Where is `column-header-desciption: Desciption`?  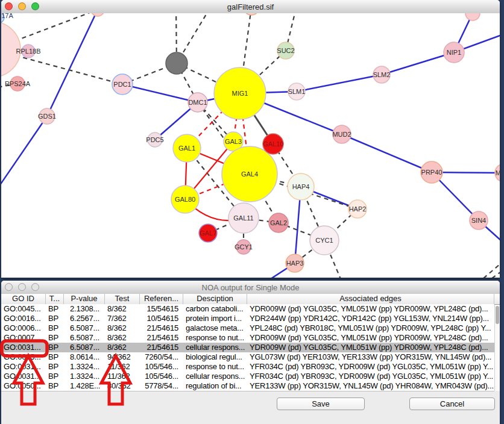
column-header-desciption: Desciption is located at coordinates (215, 299).